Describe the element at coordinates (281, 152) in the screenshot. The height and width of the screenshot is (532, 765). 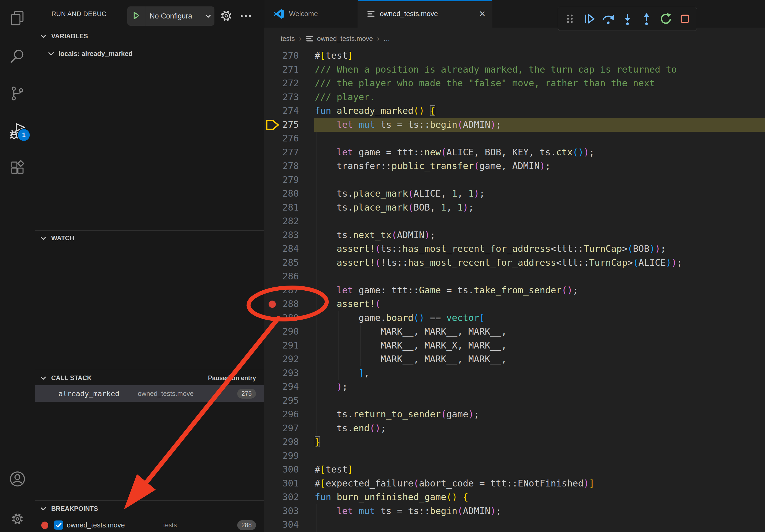
I see `line-number: 277` at that location.